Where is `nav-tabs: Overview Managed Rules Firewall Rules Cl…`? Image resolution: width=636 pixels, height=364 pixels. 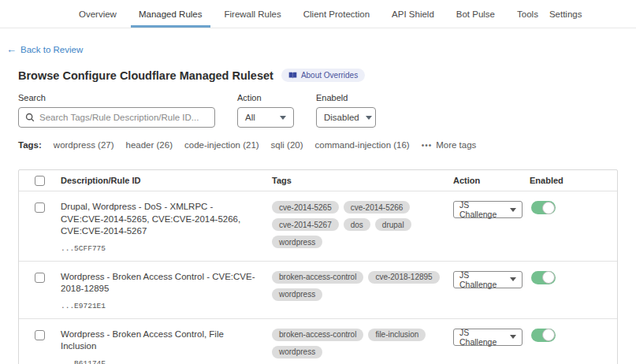 nav-tabs: Overview Managed Rules Firewall Rules Cl… is located at coordinates (309, 14).